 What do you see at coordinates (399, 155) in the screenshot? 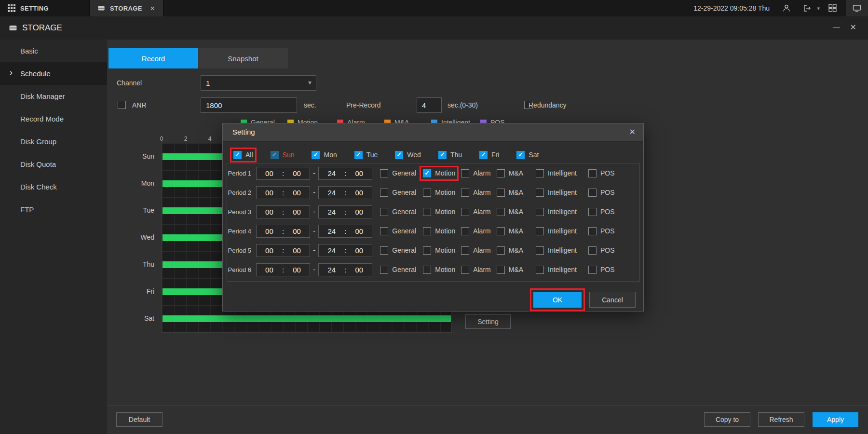
I see `wed-checkbox` at bounding box center [399, 155].